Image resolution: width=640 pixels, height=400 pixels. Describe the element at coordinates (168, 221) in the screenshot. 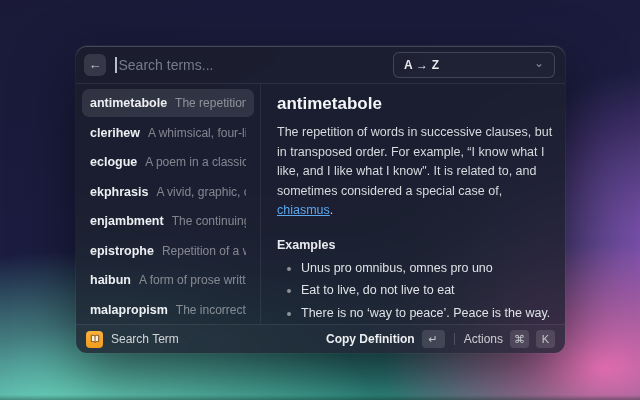

I see `list-item-enjambment: enjambment The continuing of...` at that location.